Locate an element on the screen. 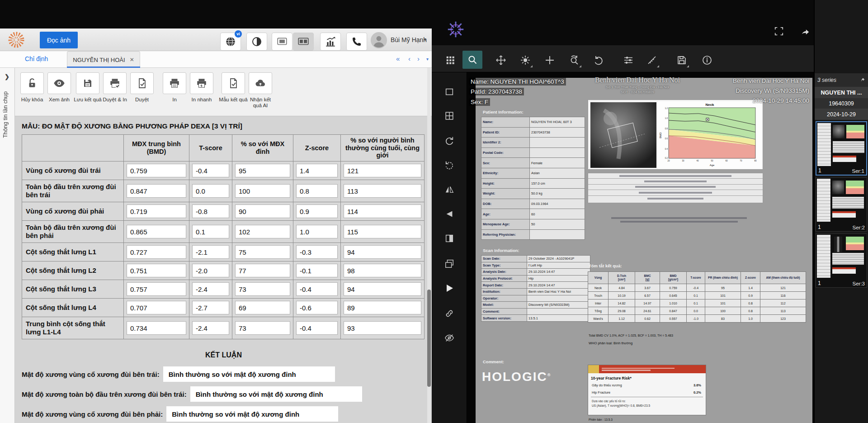  peak-field: 102 is located at coordinates (263, 232).